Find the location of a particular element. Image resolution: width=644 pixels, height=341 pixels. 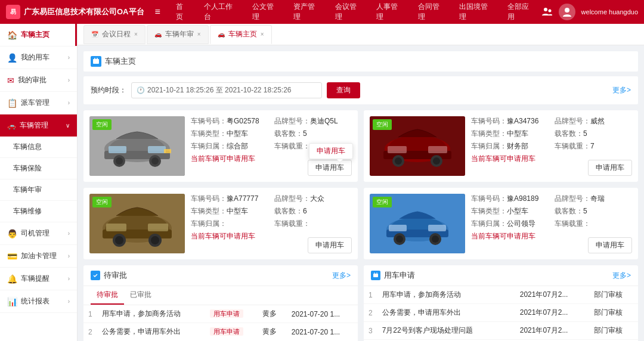

fuelcard-chevron: › is located at coordinates (69, 256).